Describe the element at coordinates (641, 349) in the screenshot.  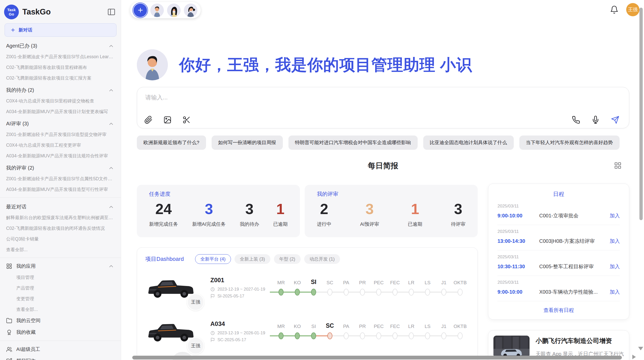
I see `scroll-down-arrow` at that location.